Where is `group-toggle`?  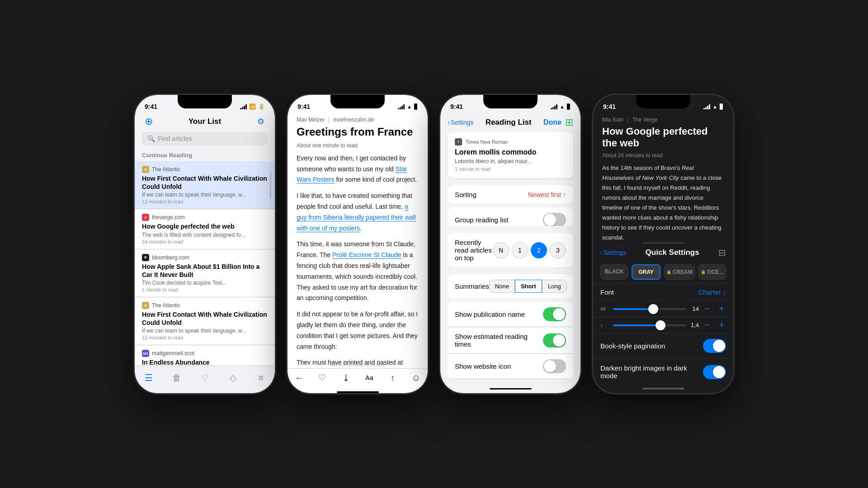 group-toggle is located at coordinates (554, 220).